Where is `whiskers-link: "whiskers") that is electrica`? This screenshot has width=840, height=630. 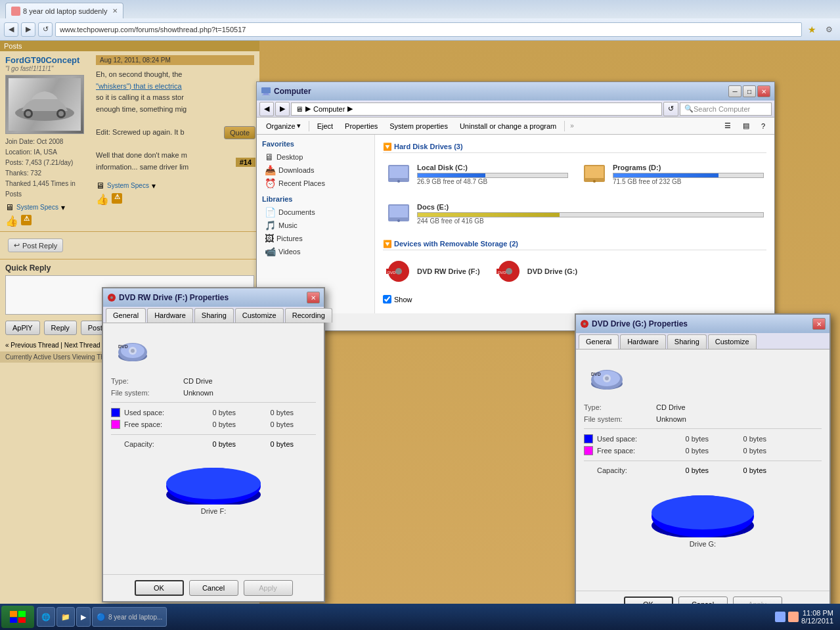 whiskers-link: "whiskers") that is electrica is located at coordinates (139, 86).